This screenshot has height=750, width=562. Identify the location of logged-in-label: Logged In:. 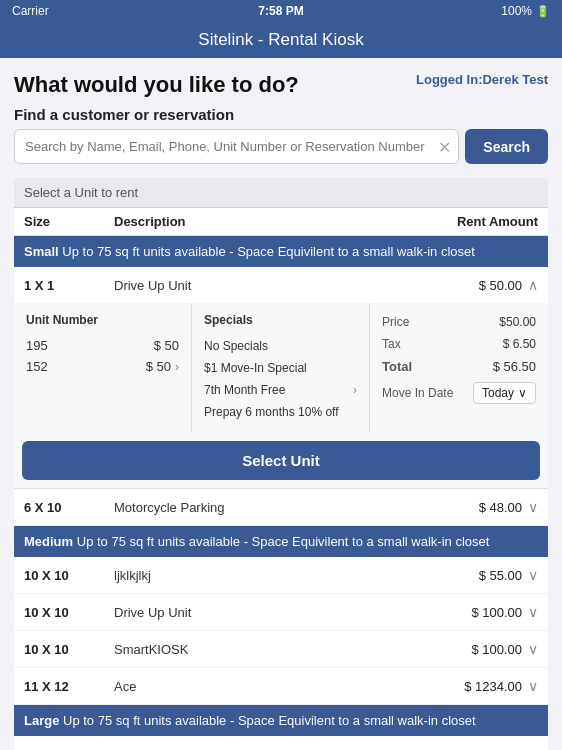
(449, 80).